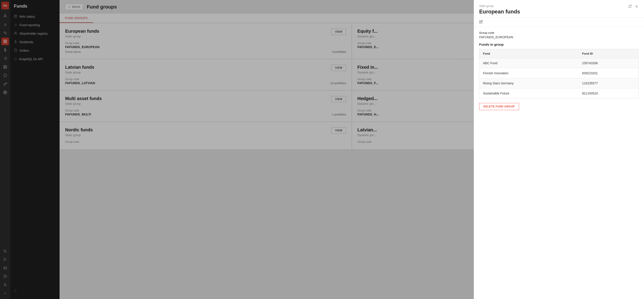 The width and height of the screenshot is (644, 299). What do you see at coordinates (559, 73) in the screenshot?
I see `table-row: Finnish Innovation 839223201` at bounding box center [559, 73].